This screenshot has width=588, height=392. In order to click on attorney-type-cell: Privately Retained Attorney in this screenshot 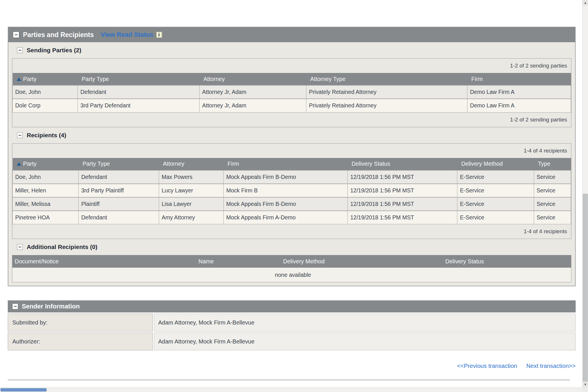, I will do `click(387, 92)`.